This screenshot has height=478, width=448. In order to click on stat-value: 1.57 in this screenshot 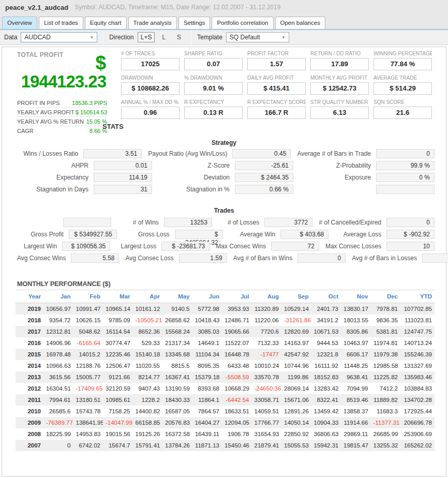, I will do `click(276, 64)`.